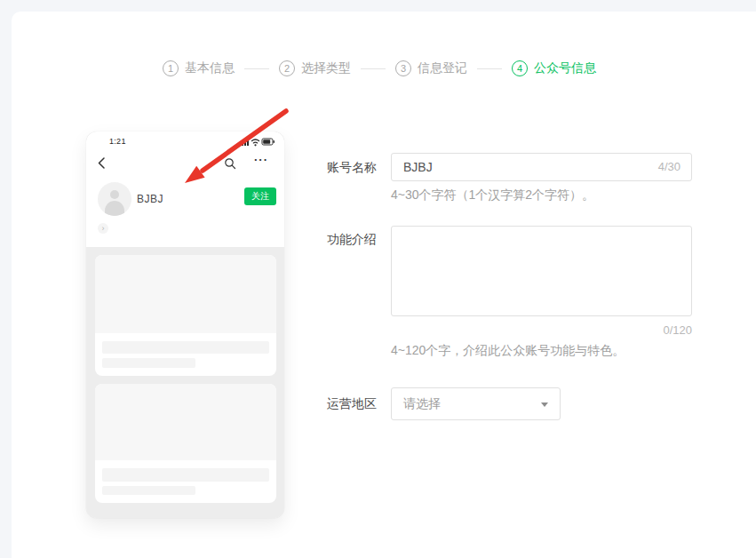 Image resolution: width=756 pixels, height=558 pixels. Describe the element at coordinates (403, 68) in the screenshot. I see `step-number-badge: 3` at that location.